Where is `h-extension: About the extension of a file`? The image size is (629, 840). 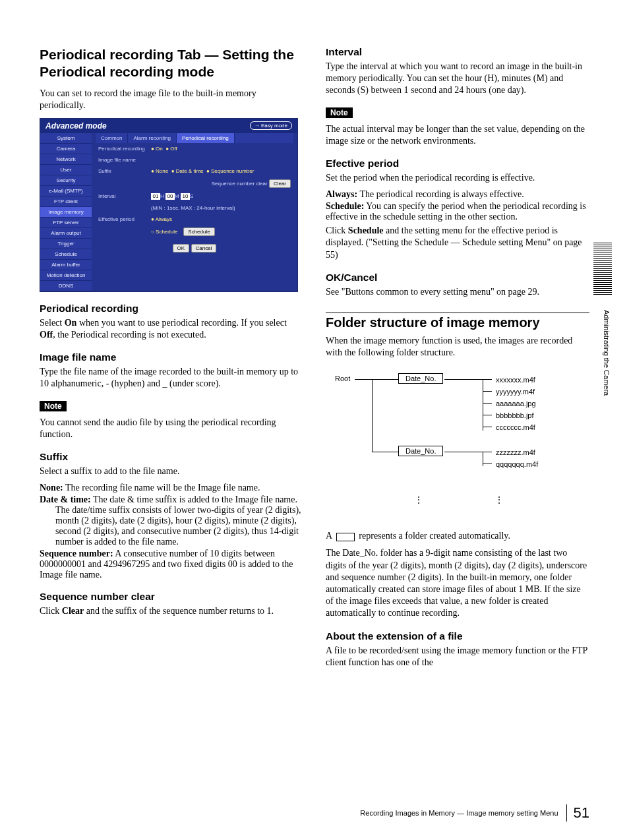 h-extension: About the extension of a file is located at coordinates (458, 636).